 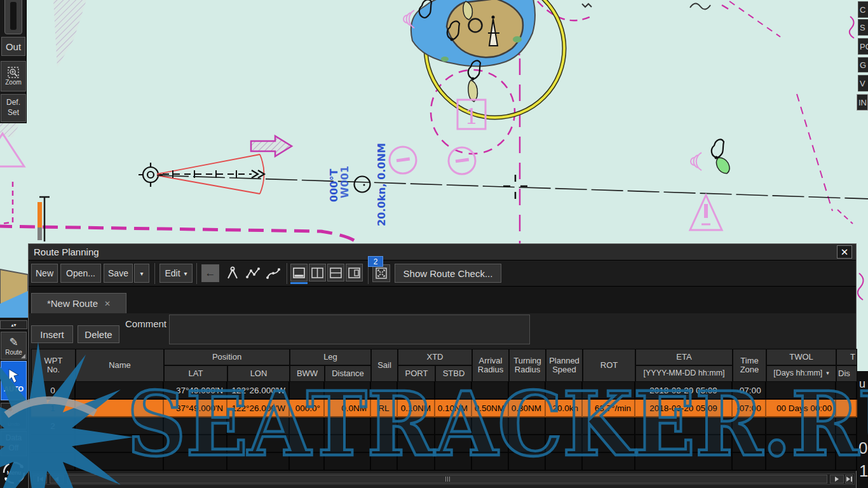 What do you see at coordinates (40, 479) in the screenshot?
I see `scroll-left-end-button` at bounding box center [40, 479].